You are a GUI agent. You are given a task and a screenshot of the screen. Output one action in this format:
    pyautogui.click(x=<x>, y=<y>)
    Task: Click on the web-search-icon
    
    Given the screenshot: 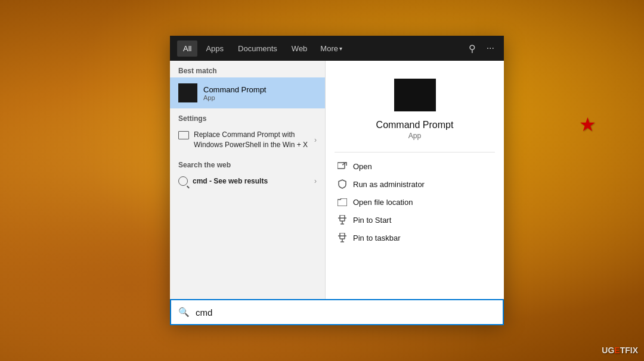 What is the action you would take?
    pyautogui.click(x=183, y=181)
    